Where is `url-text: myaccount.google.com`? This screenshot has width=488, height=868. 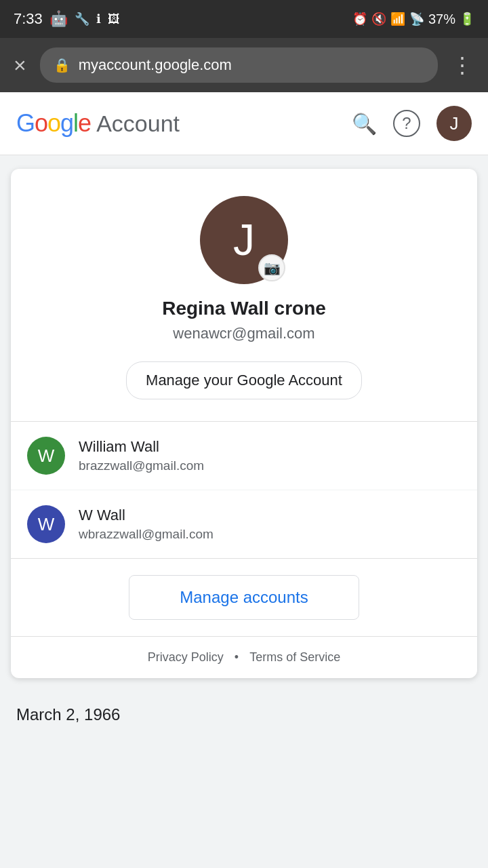 url-text: myaccount.google.com is located at coordinates (155, 65).